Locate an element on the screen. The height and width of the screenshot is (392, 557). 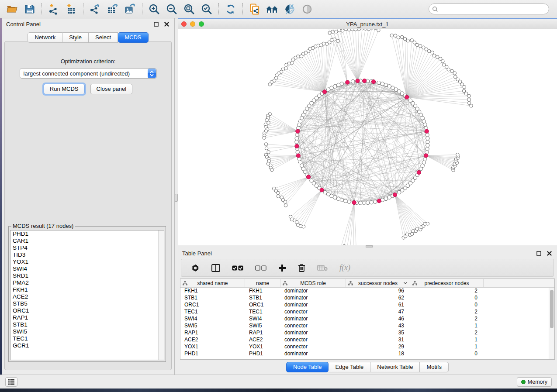
table-row: SWI5SWI5connector431 is located at coordinates (367, 326).